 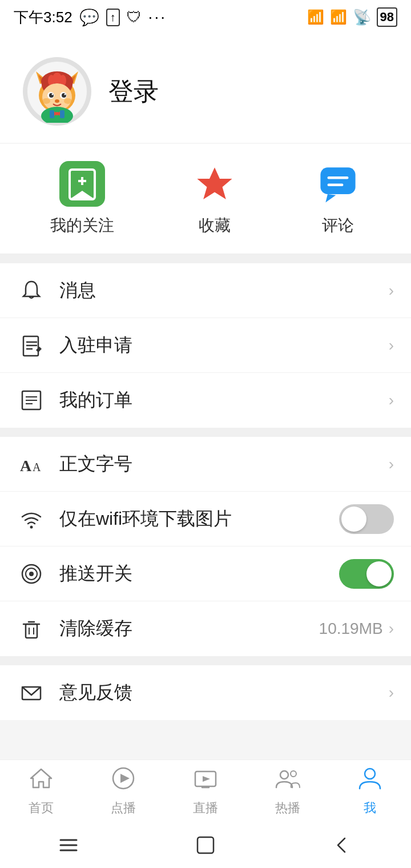 I want to click on profile-section: 登录, so click(x=206, y=89).